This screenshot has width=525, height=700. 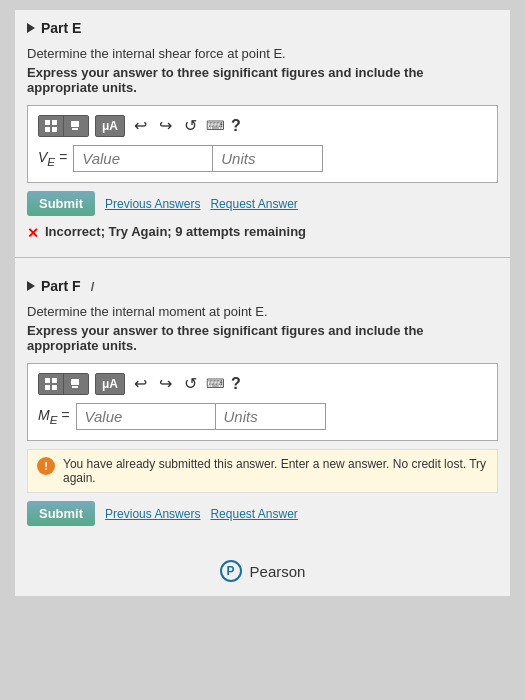 I want to click on help-icon-e: ?, so click(x=236, y=126).